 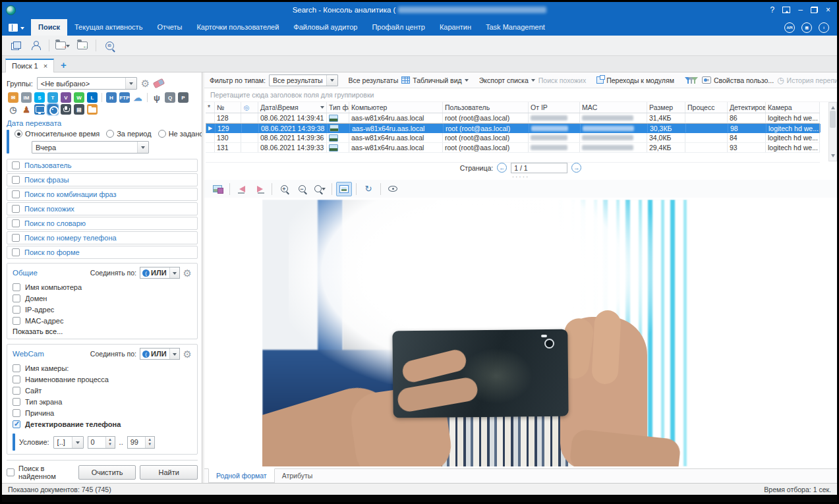 What do you see at coordinates (241, 476) in the screenshot?
I see `preview-tab-родной-формат: Родной формат` at bounding box center [241, 476].